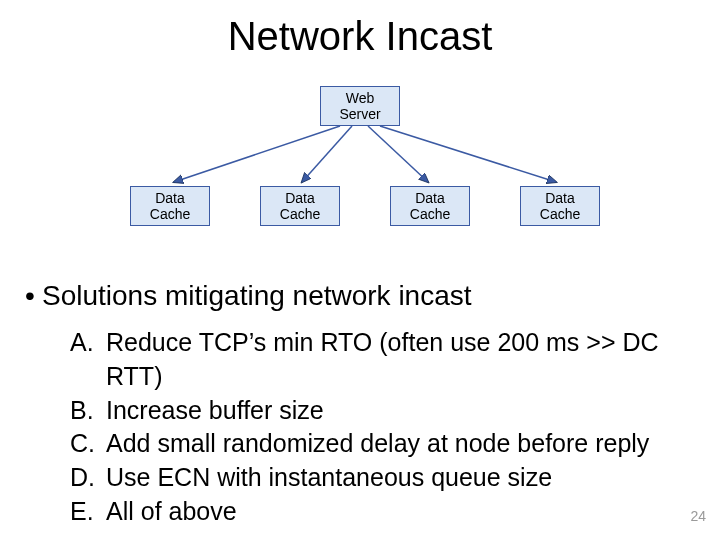  What do you see at coordinates (360, 106) in the screenshot?
I see `web-server-label: Web Server` at bounding box center [360, 106].